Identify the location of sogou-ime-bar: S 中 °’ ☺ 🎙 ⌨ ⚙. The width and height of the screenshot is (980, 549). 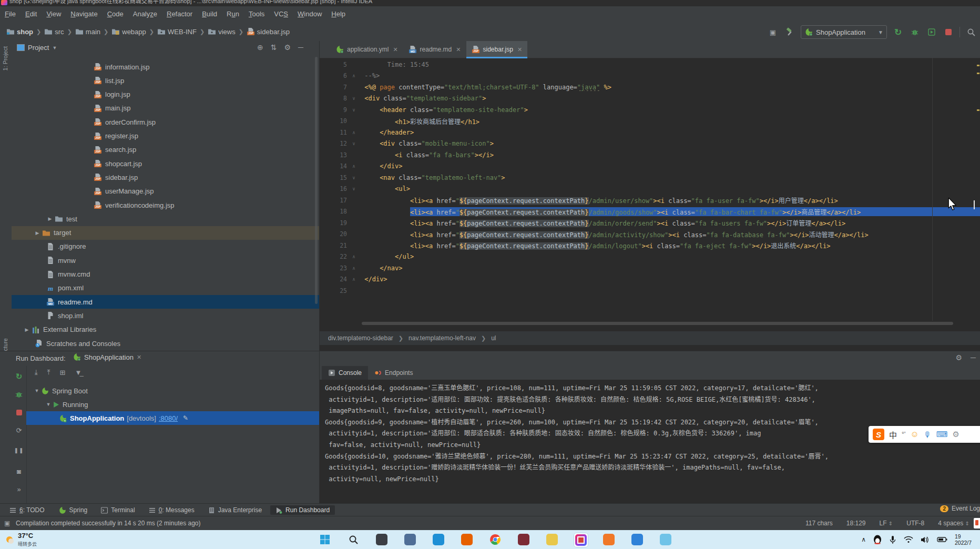
(924, 434).